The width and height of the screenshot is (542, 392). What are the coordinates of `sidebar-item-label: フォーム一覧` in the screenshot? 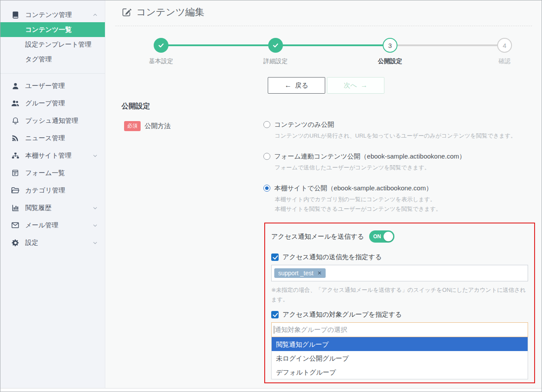 It's located at (45, 173).